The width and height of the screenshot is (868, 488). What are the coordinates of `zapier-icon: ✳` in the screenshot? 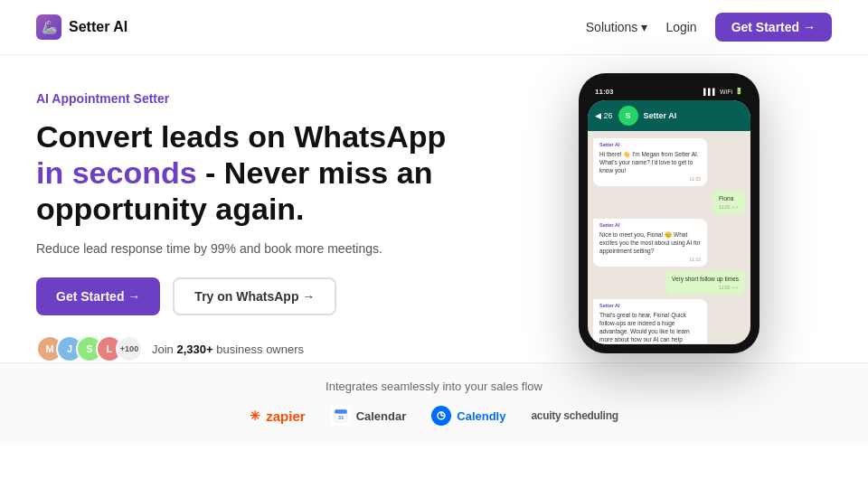 It's located at (255, 416).